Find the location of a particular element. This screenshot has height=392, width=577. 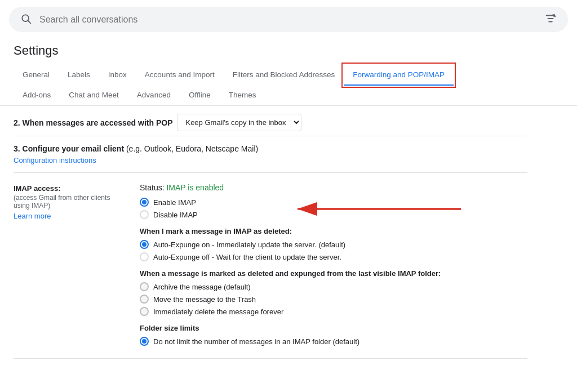

disable-imap-radio is located at coordinates (144, 215).